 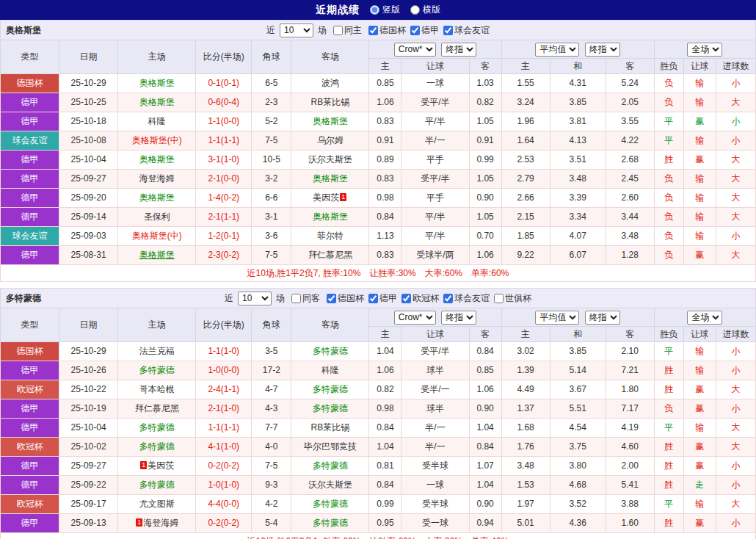 What do you see at coordinates (157, 504) in the screenshot?
I see `home-team-link: 尤文图斯` at bounding box center [157, 504].